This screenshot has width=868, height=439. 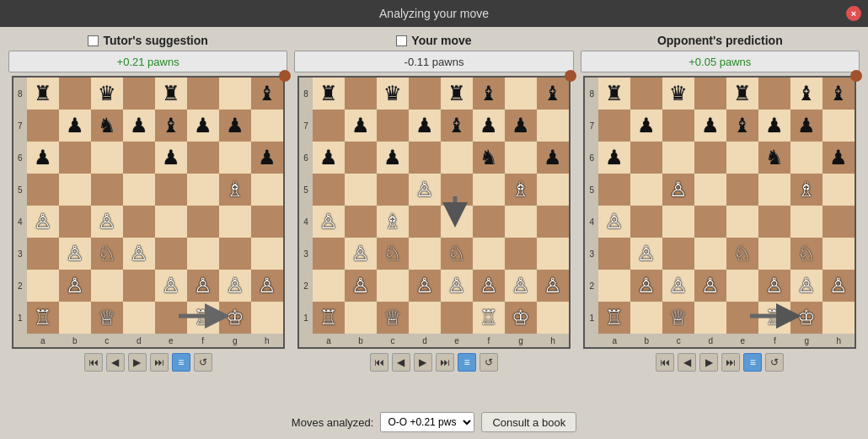 What do you see at coordinates (181, 362) in the screenshot?
I see `list-button-tutor: ≡` at bounding box center [181, 362].